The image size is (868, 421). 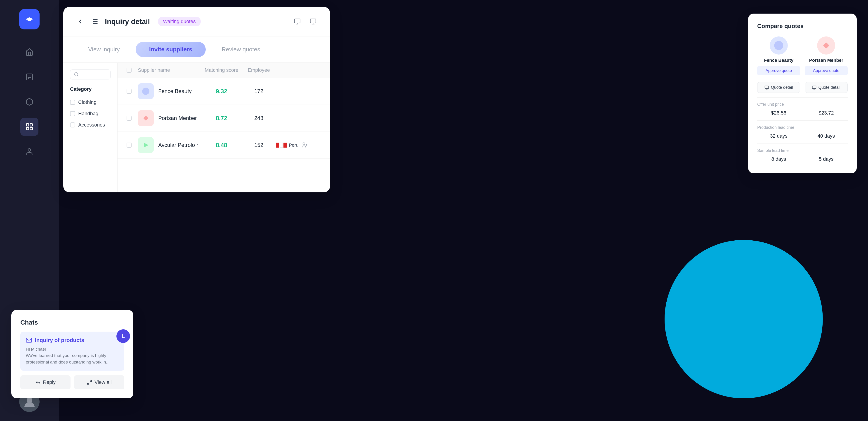 What do you see at coordinates (175, 91) in the screenshot?
I see `supplier-name-fence-beauty: Fence Beauty` at bounding box center [175, 91].